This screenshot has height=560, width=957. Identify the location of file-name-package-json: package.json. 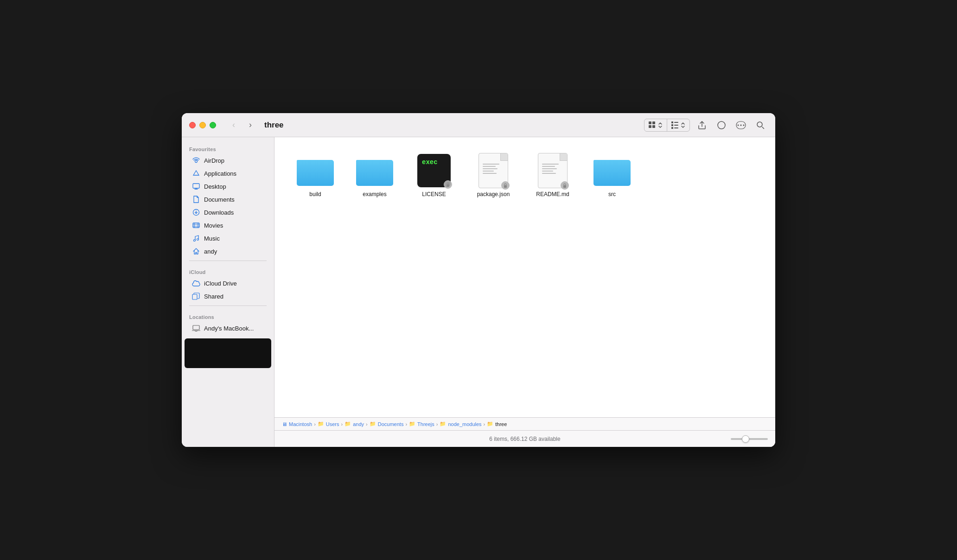
(493, 195).